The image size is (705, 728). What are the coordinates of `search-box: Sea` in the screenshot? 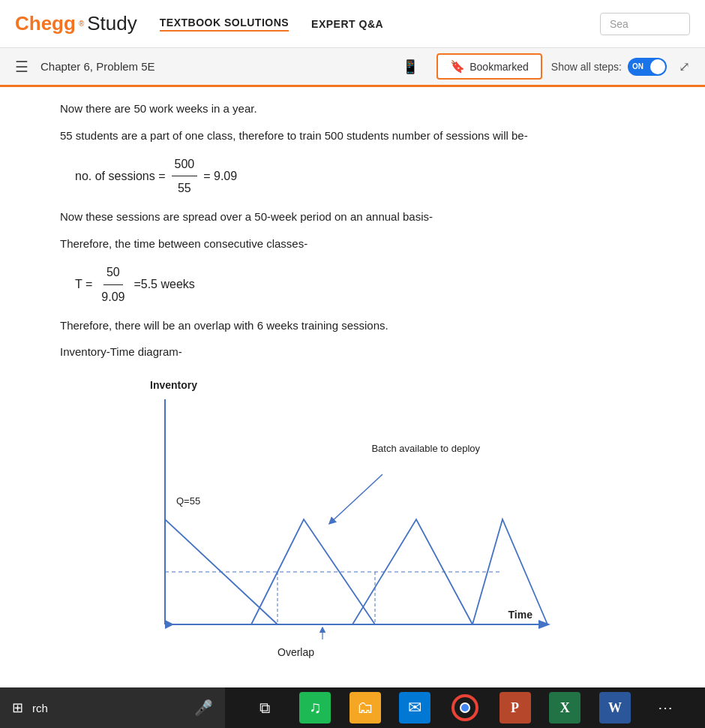 It's located at (645, 24).